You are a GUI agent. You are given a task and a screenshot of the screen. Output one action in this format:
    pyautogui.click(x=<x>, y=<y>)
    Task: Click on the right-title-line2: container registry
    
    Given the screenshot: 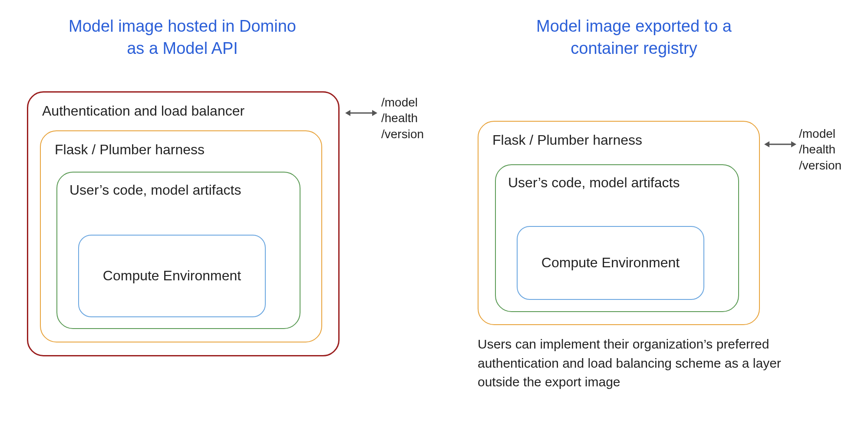 What is the action you would take?
    pyautogui.click(x=634, y=48)
    